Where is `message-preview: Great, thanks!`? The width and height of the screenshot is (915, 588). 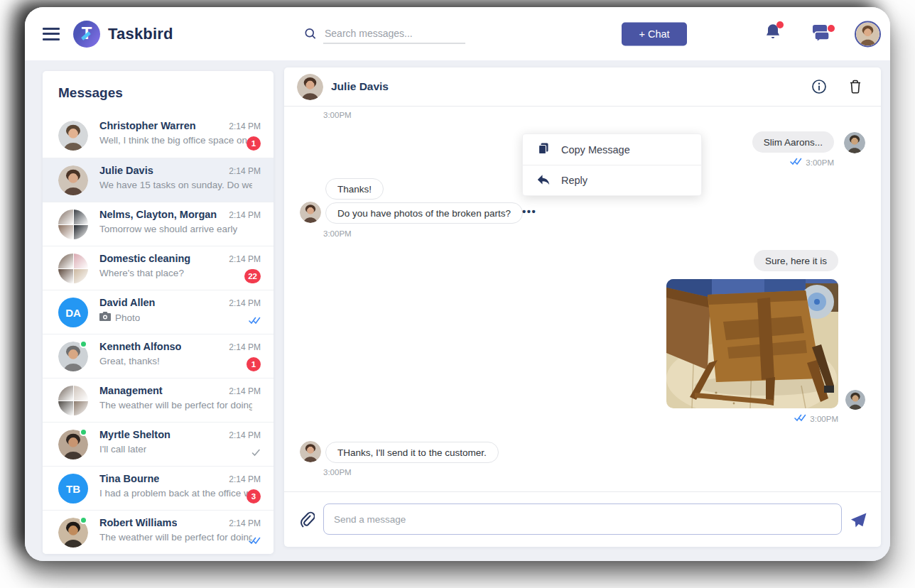
message-preview: Great, thanks! is located at coordinates (129, 361).